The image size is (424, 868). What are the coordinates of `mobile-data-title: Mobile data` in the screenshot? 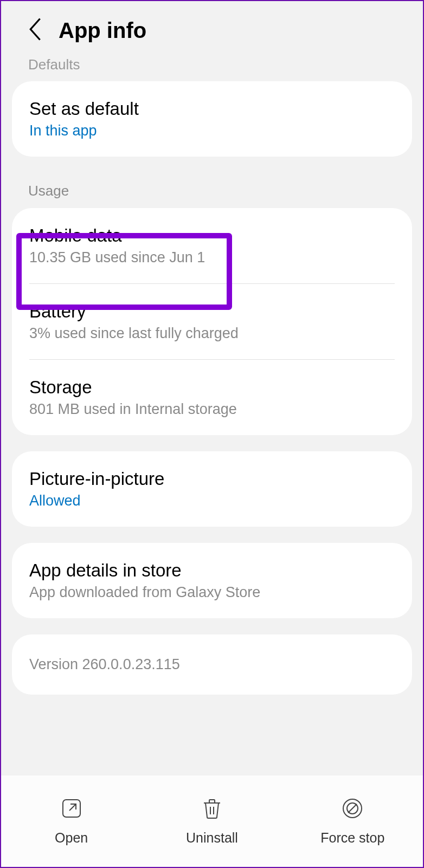 It's located at (212, 236).